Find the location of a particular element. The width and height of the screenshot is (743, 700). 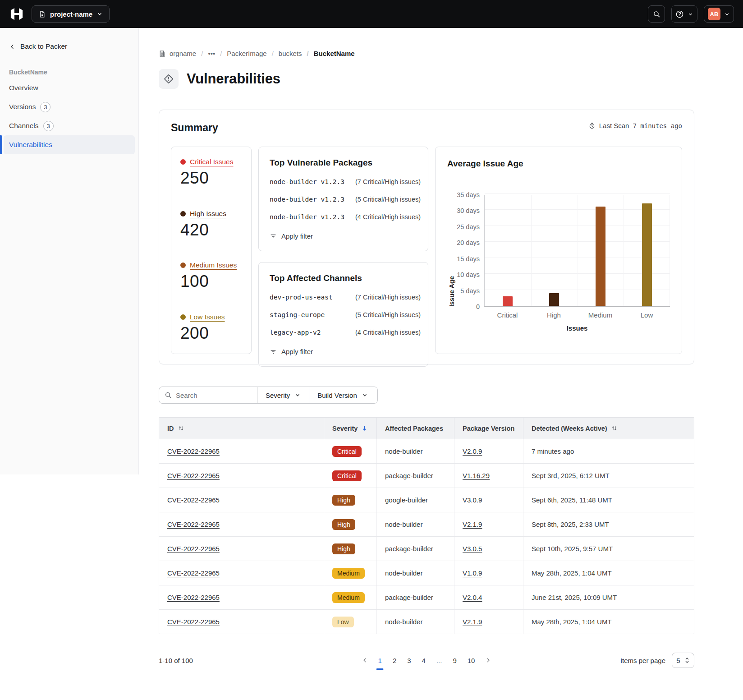

sidebar-item: Vulnerabilities is located at coordinates (69, 145).